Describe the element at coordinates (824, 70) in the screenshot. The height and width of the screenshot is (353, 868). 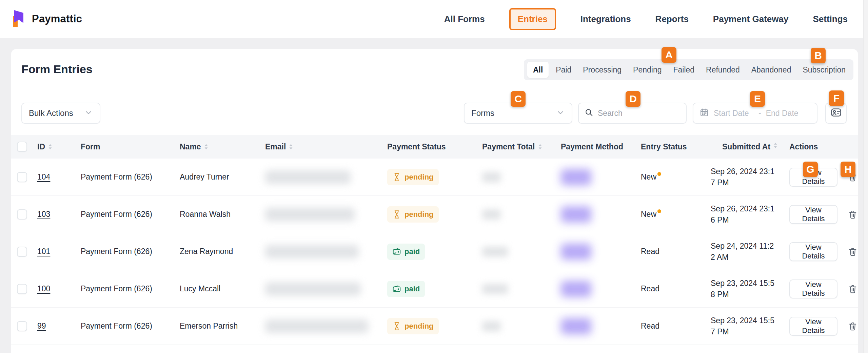
I see `tab-subscription: Subscription` at that location.